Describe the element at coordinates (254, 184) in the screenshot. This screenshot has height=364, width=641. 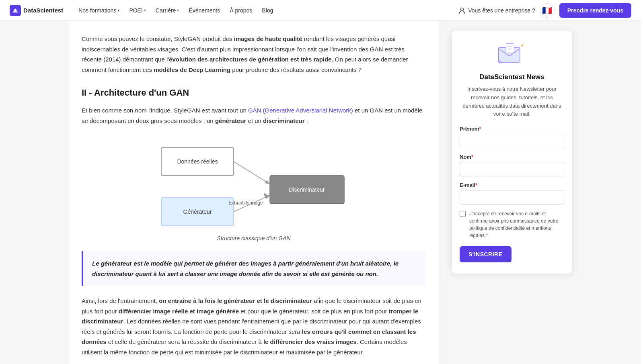
I see `gan-diagram-svg: Données réelles Générateur Discriminateu…` at that location.